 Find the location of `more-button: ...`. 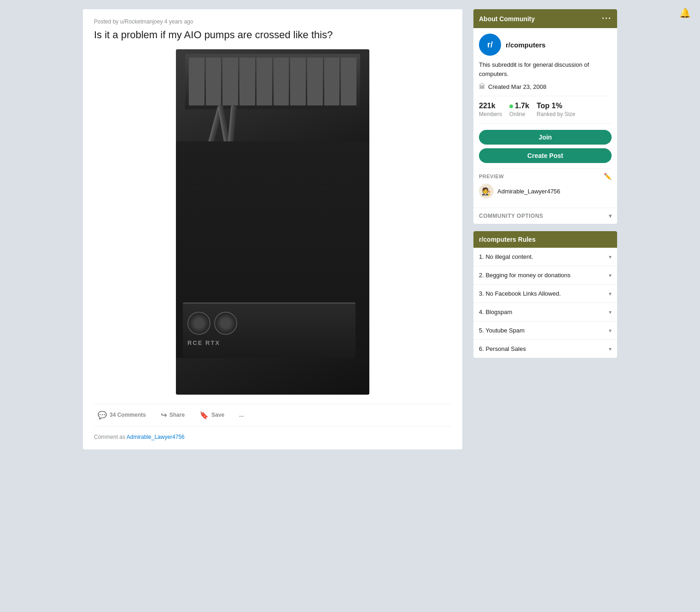

more-button: ... is located at coordinates (241, 415).